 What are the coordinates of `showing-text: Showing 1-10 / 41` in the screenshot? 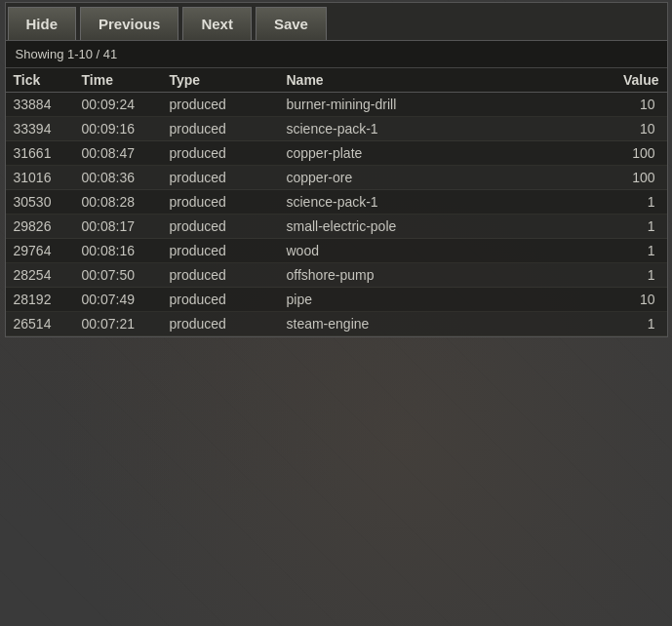 It's located at (336, 55).